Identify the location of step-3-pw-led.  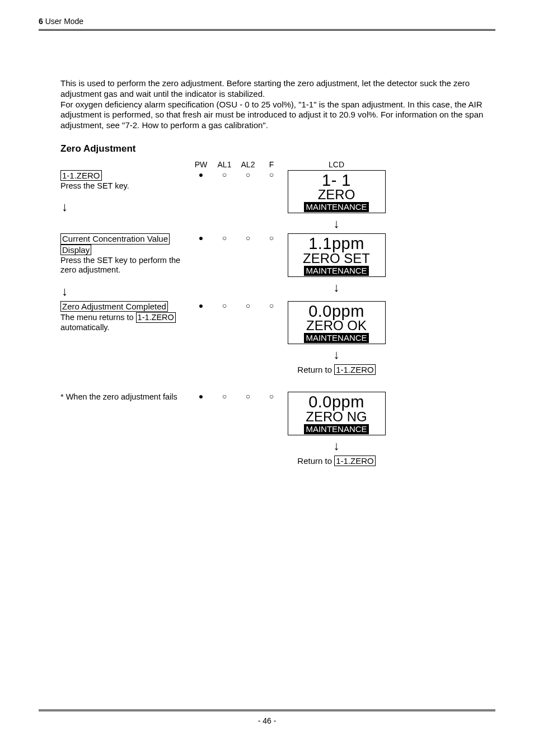
(201, 306).